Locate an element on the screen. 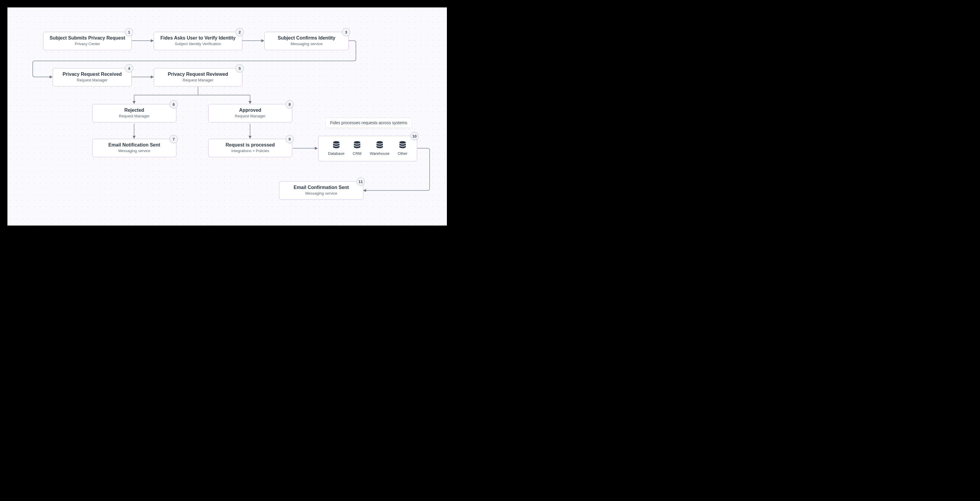  node-approved: Approved Request Manager is located at coordinates (250, 113).